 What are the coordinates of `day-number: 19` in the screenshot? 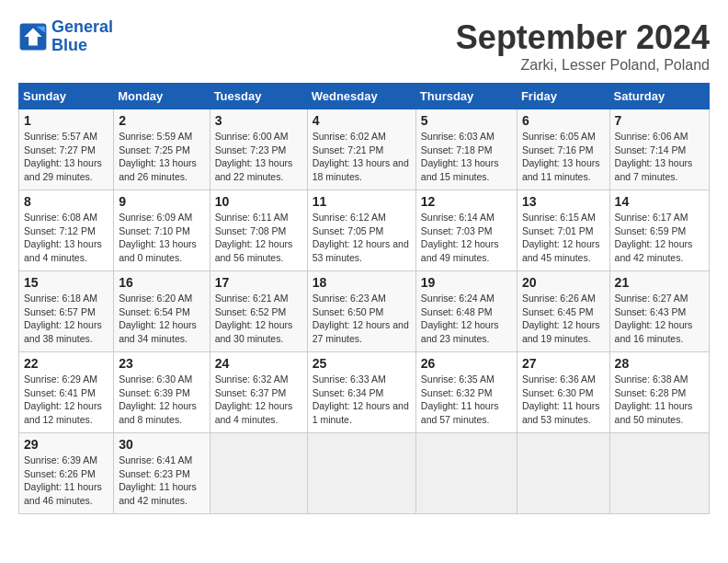 It's located at (467, 282).